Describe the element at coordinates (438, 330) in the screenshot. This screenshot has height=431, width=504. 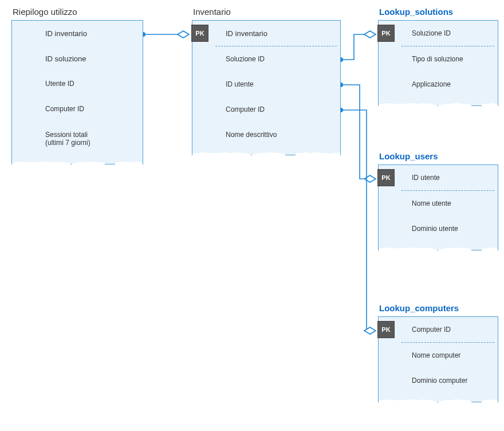
I see `field-row-pk: PK Computer ID` at that location.